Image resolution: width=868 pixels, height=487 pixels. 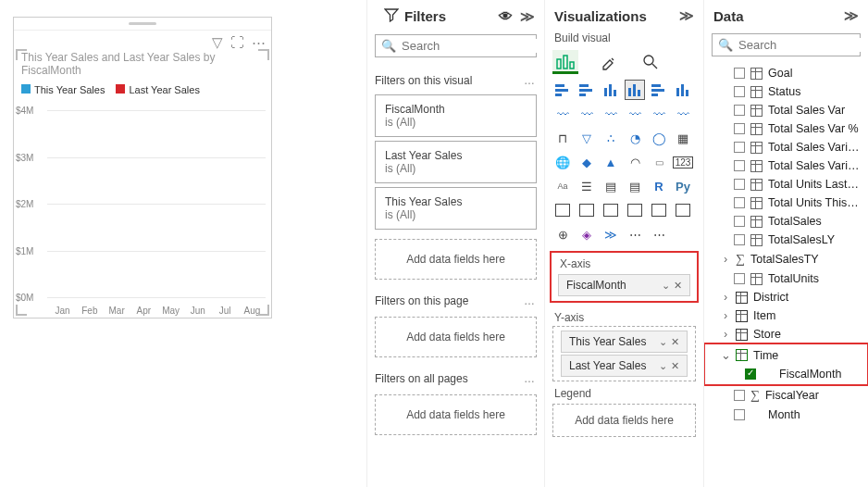 I want to click on field-pill-xaxis: FiscalMonth⌄ ✕, so click(x=624, y=285).